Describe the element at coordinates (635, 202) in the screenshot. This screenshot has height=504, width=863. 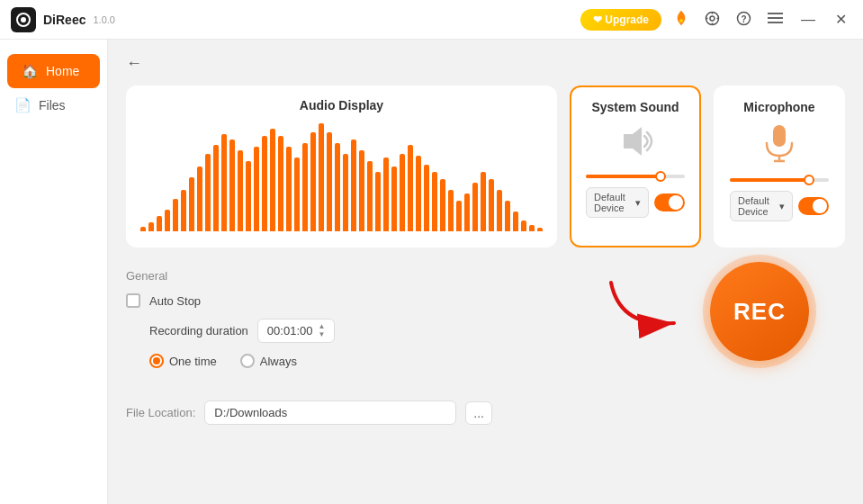
I see `system-sound-selector-row: Default Device ▾` at that location.